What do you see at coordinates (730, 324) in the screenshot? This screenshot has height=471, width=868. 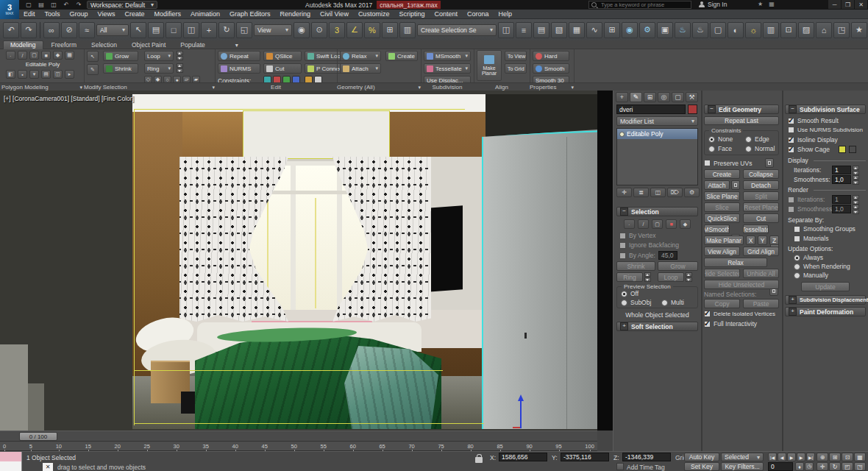 I see `full-interactivity-checkbox: Full Interactivity` at bounding box center [730, 324].